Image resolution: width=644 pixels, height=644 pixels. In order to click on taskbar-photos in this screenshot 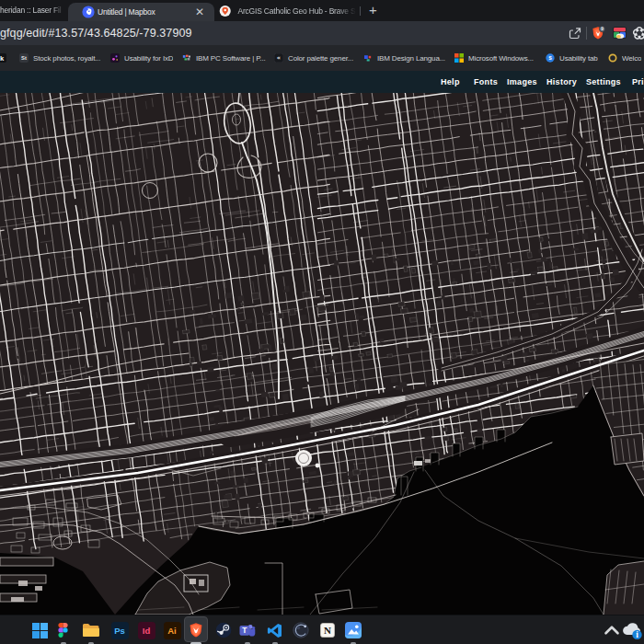, I will do `click(353, 630)`.